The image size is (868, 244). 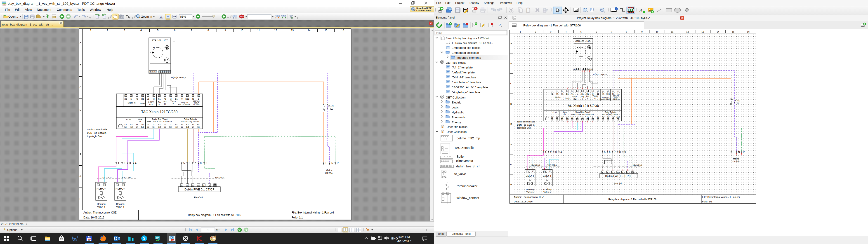 I want to click on svg-text: of 1, so click(x=218, y=230).